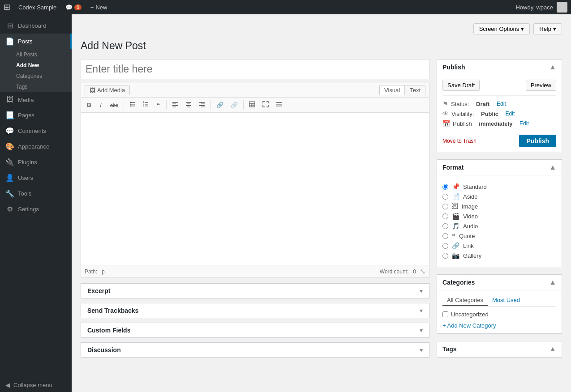  Describe the element at coordinates (445, 187) in the screenshot. I see `format-radio-standard` at that location.